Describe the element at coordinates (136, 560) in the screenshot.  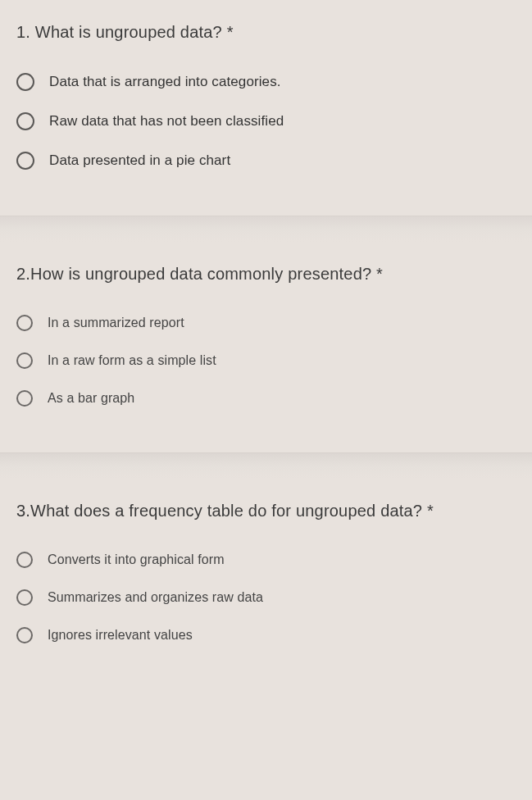
I see `option-label: Converts it into graphical form` at that location.